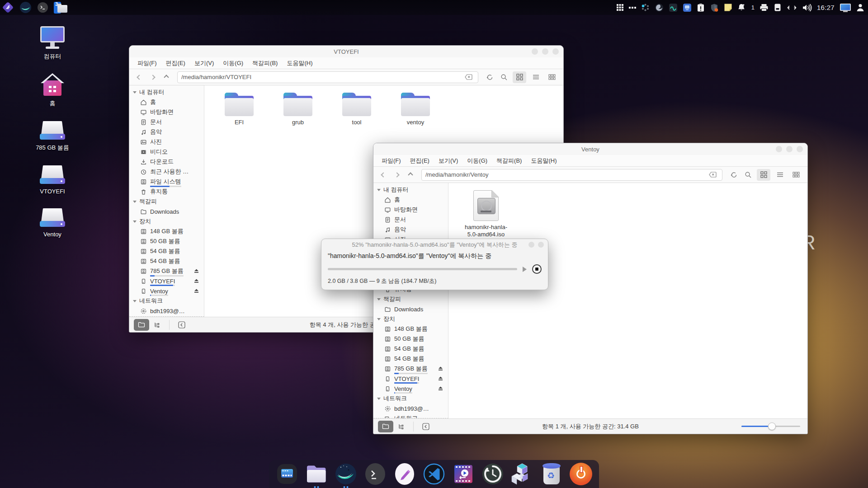  I want to click on desktop-icon-홈: 홈, so click(52, 91).